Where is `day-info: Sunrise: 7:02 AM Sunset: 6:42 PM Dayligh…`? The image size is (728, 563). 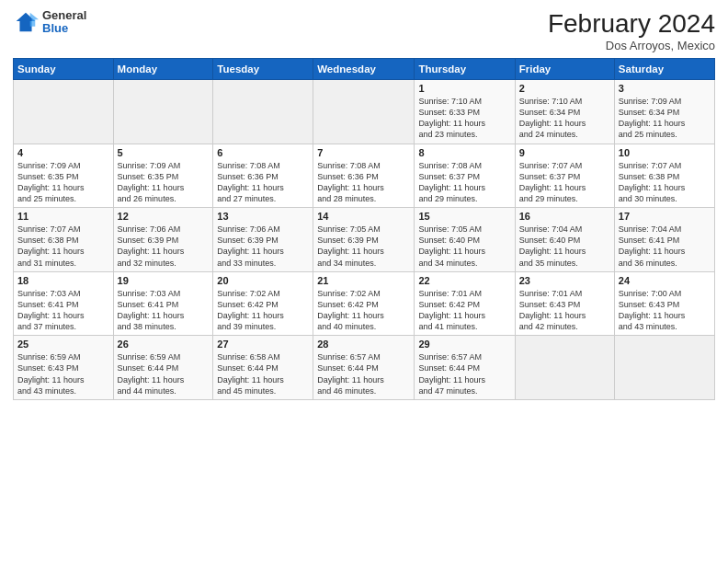 day-info: Sunrise: 7:02 AM Sunset: 6:42 PM Dayligh… is located at coordinates (263, 311).